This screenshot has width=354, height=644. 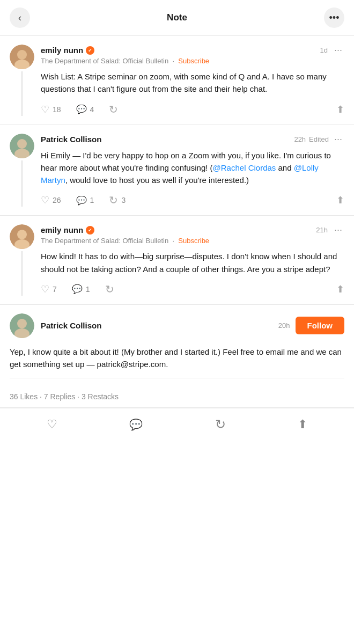 What do you see at coordinates (177, 424) in the screenshot?
I see `bottom-toolbar: ♡ 💬 ↻ ⬆` at bounding box center [177, 424].